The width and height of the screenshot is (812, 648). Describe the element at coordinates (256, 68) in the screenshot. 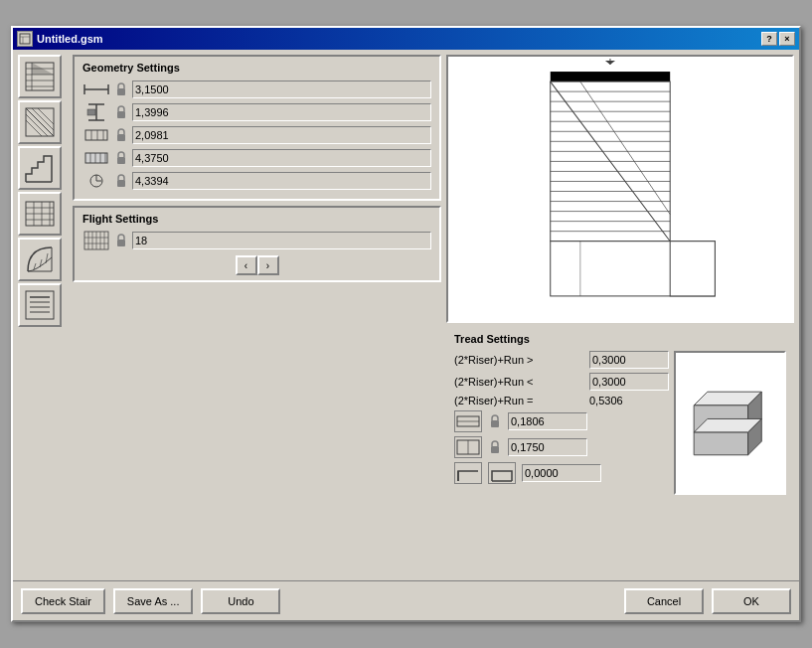

I see `geometry-title: Geometry Settings` at that location.